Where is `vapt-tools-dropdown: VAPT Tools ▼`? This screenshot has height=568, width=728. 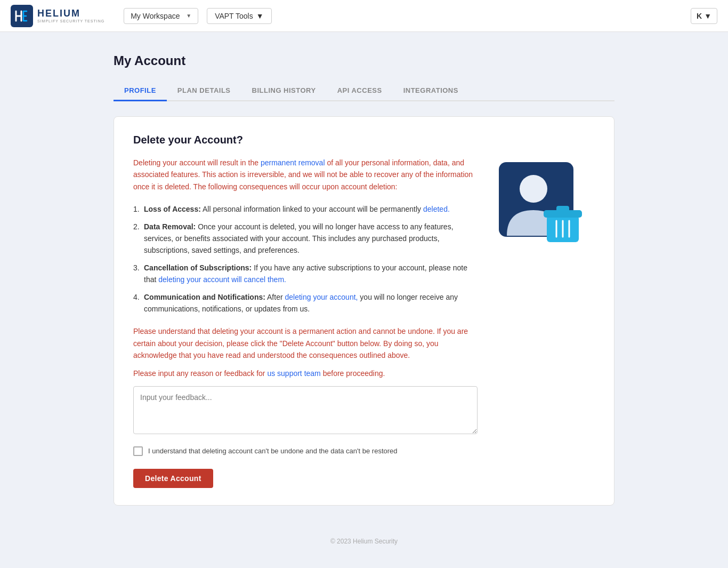 vapt-tools-dropdown: VAPT Tools ▼ is located at coordinates (239, 16).